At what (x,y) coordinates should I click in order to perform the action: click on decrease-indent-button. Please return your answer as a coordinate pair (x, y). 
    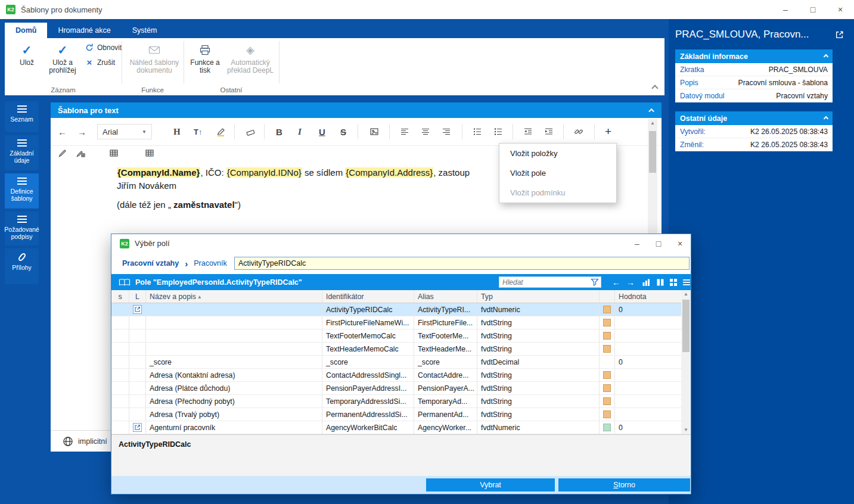
    Looking at the image, I should click on (528, 132).